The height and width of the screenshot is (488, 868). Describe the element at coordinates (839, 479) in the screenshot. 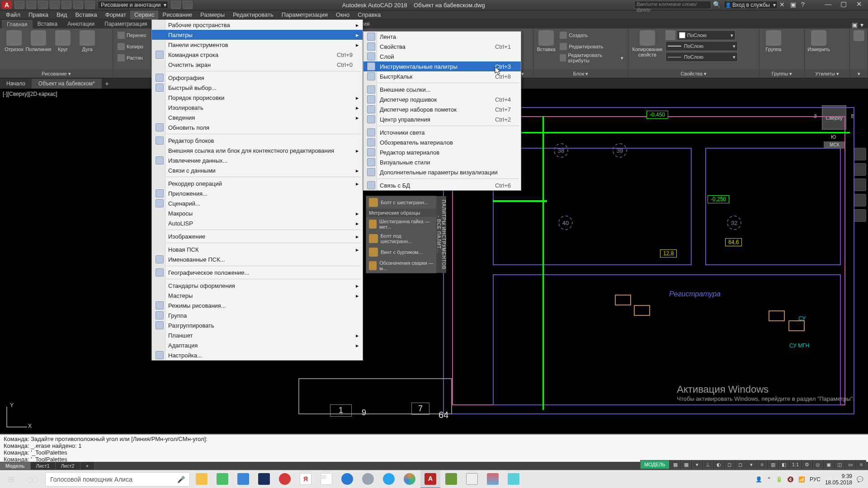

I see `tray-clock: 9:39 18.05.2018` at that location.